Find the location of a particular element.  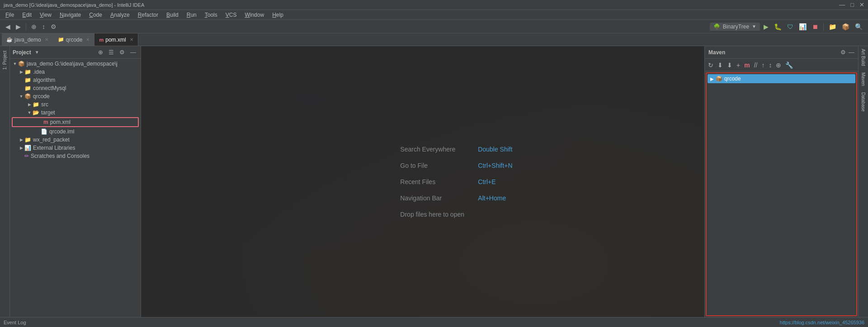

tree-item-src: ▶ 📁 src is located at coordinates (75, 104).